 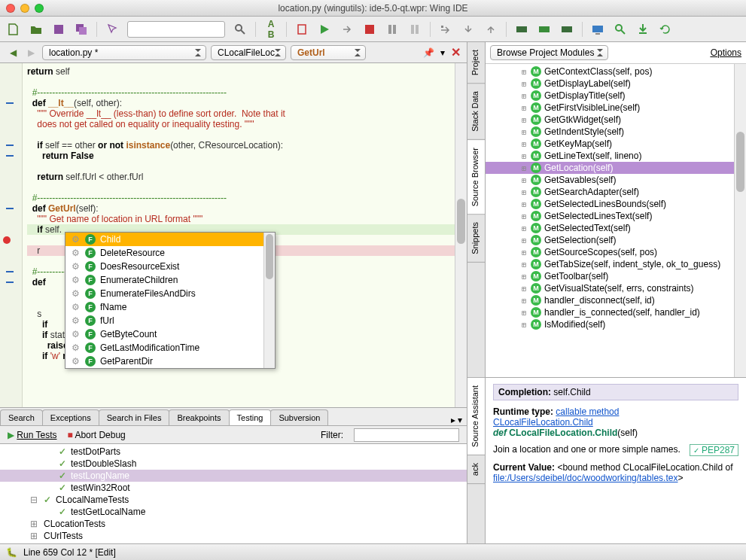 I want to click on browser-method-item: ⊞MGetSelection(self), so click(x=610, y=240).